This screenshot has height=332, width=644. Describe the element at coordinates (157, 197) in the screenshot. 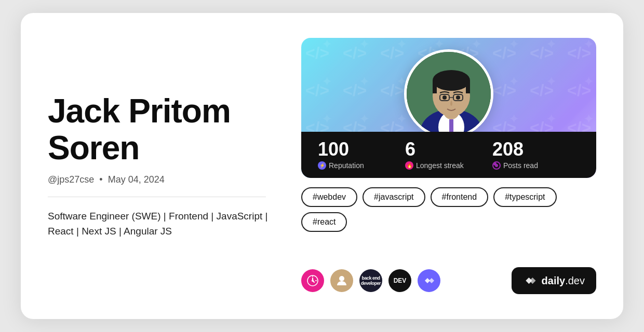

I see `divider` at that location.